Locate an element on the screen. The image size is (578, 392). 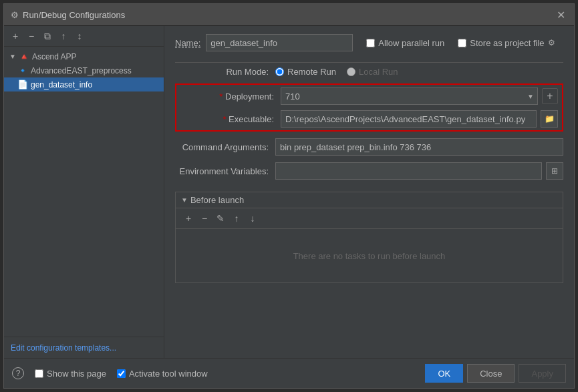
tree-item-child1: 🔹 AdvancedEAST_preprocess is located at coordinates (84, 71).